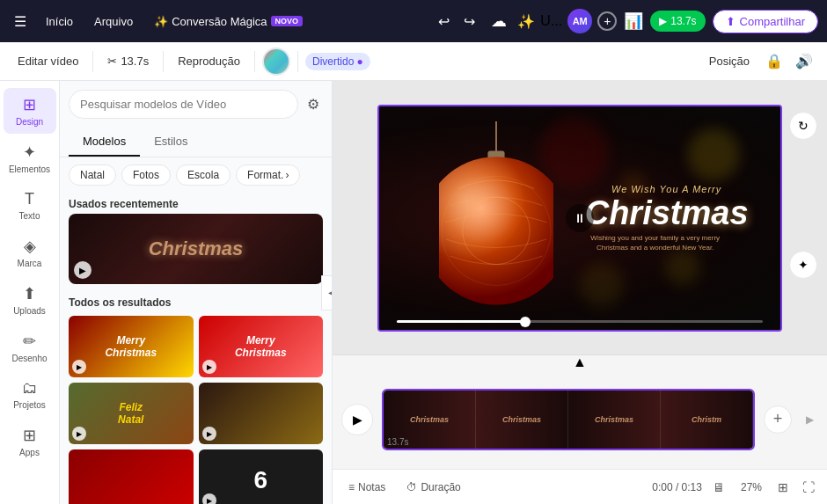 The height and width of the screenshot is (504, 827). Describe the element at coordinates (580, 486) in the screenshot. I see `bottom-bar: ≡ Notas ⏱ Duração 0:00 / 0:13 🖥 27% ⊞ ⛶` at that location.